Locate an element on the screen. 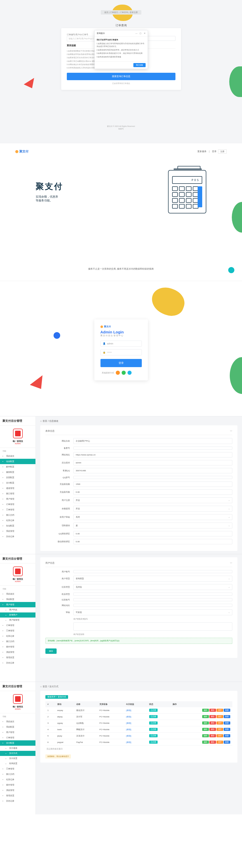  login-button: 登录 is located at coordinates (121, 363).